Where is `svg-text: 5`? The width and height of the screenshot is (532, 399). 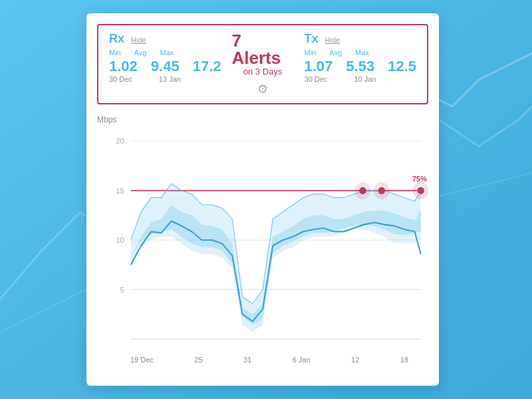 svg-text: 5 is located at coordinates (122, 289).